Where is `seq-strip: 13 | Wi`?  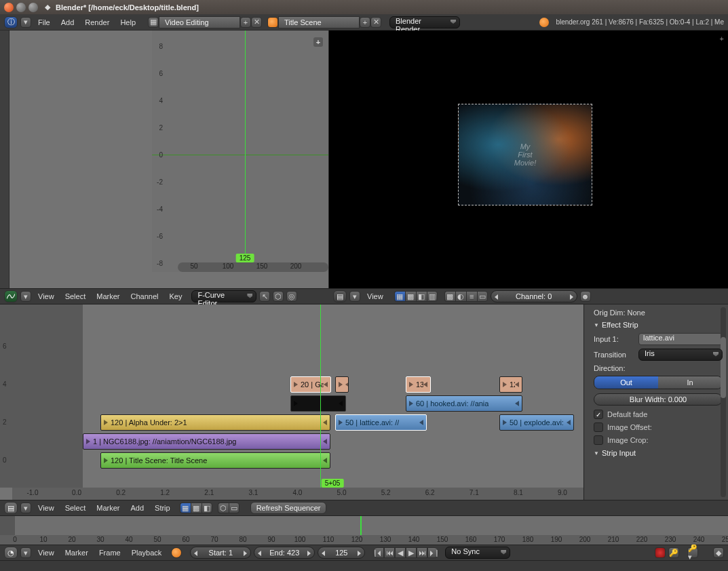 seq-strip: 13 | Wi is located at coordinates (418, 385).